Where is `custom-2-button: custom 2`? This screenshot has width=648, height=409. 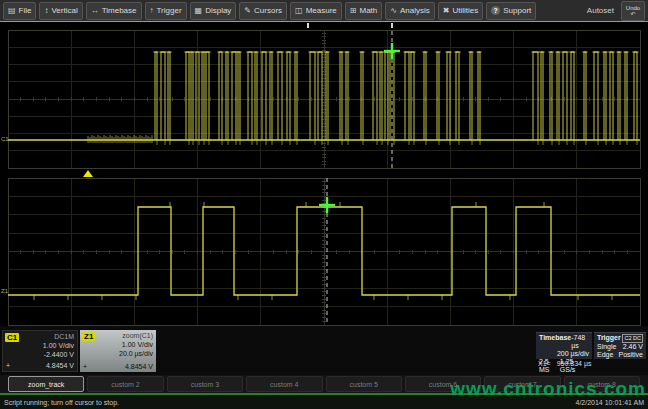
custom-2-button: custom 2 is located at coordinates (125, 384).